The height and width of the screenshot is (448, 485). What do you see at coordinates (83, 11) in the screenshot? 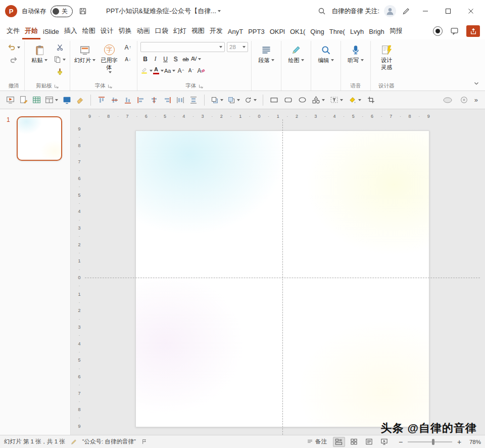
I see `save-button` at bounding box center [83, 11].